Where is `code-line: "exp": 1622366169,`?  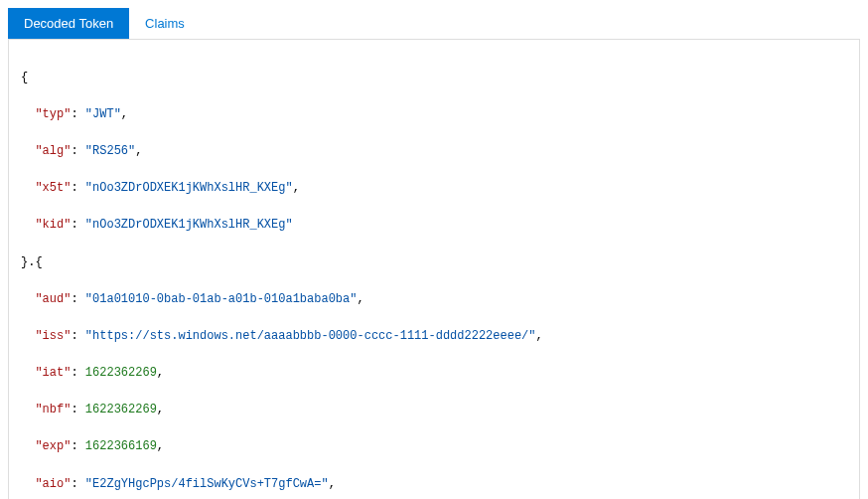
code-line: "exp": 1622366169, is located at coordinates (434, 447).